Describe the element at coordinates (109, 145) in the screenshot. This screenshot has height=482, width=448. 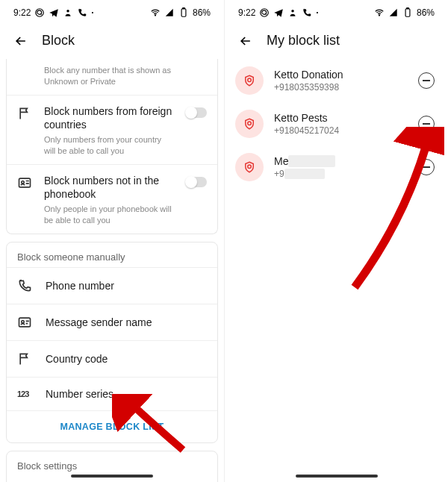
I see `block-foreign-sub: Only numbers from your country will be a…` at that location.